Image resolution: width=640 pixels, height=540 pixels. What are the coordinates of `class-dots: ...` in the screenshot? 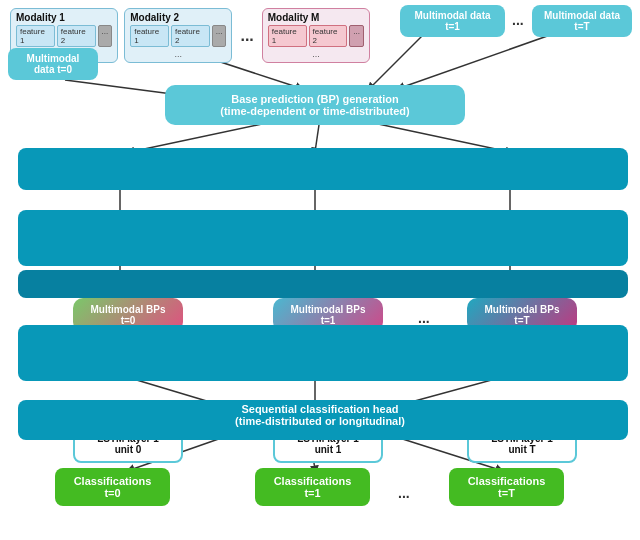 It's located at (404, 493).